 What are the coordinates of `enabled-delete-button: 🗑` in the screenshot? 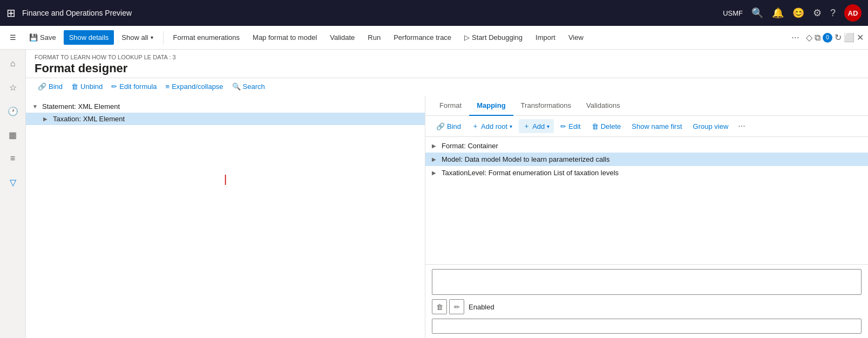 It's located at (439, 307).